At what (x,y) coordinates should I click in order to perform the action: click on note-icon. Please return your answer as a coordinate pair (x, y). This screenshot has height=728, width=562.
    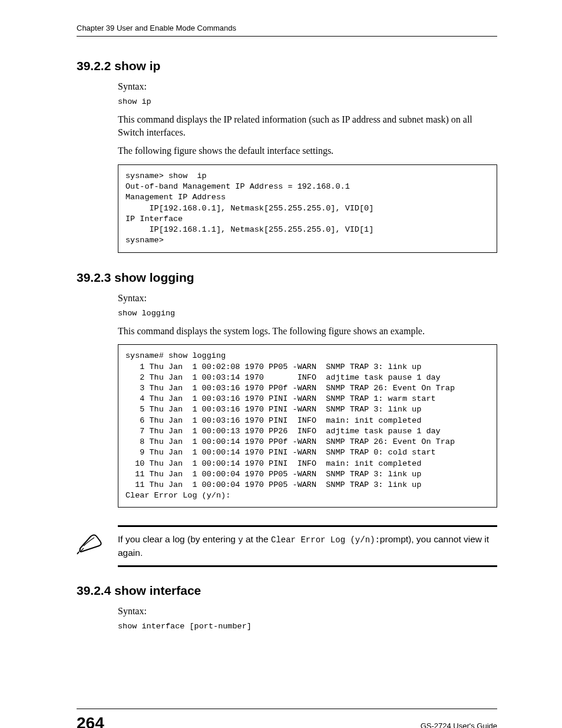
    Looking at the image, I should click on (94, 545).